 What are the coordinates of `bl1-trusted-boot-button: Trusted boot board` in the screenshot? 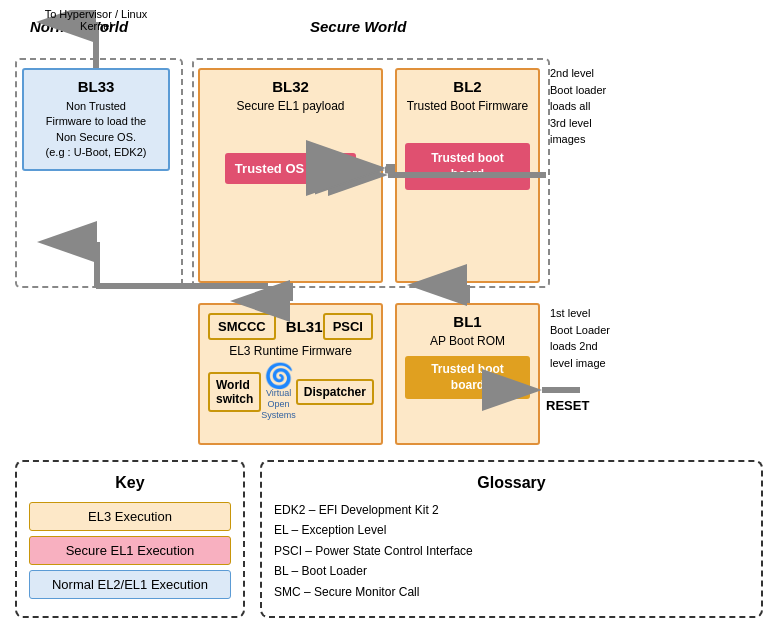 It's located at (468, 378).